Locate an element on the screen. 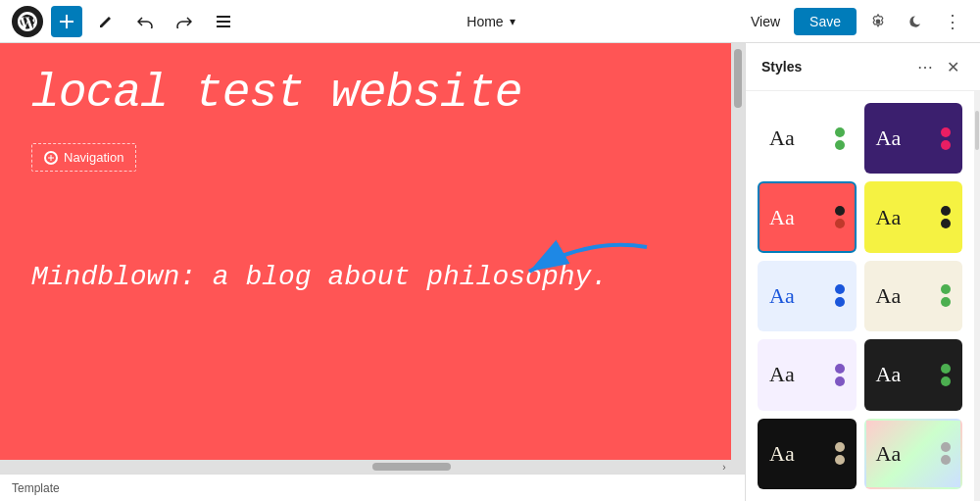 This screenshot has width=980, height=501. page-name: Home is located at coordinates (484, 22).